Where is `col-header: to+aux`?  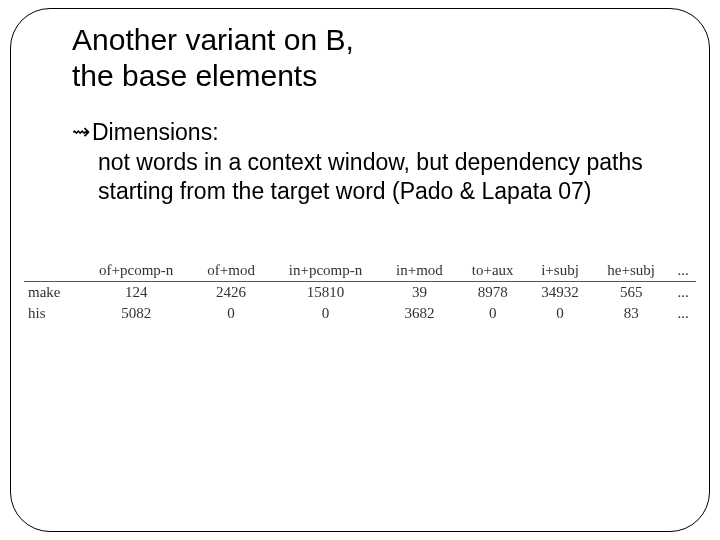
col-header: to+aux is located at coordinates (493, 271).